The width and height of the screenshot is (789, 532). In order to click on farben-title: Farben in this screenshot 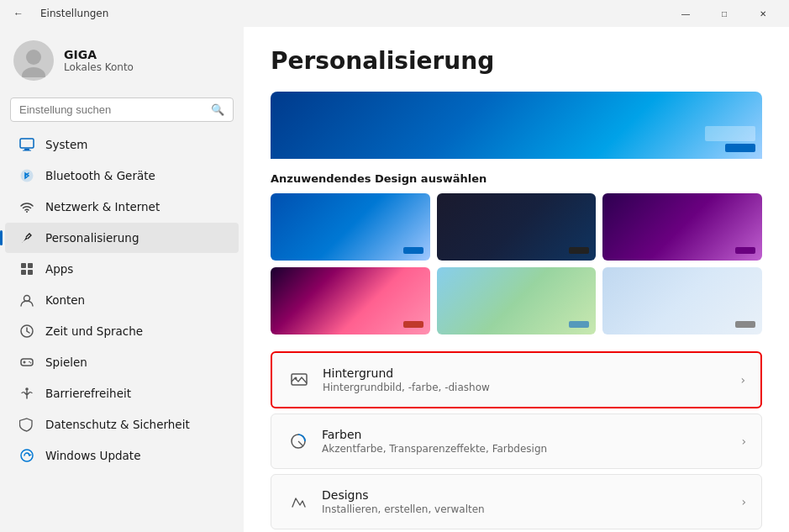, I will do `click(526, 435)`.